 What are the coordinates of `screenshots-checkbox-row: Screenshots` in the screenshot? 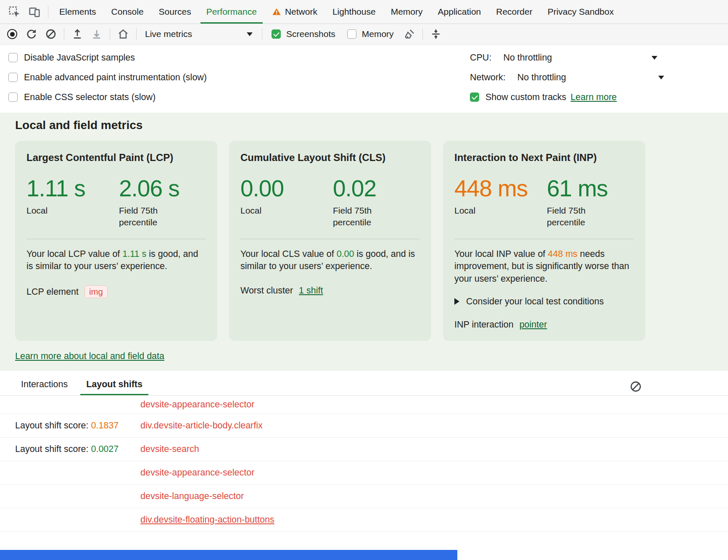 It's located at (303, 34).